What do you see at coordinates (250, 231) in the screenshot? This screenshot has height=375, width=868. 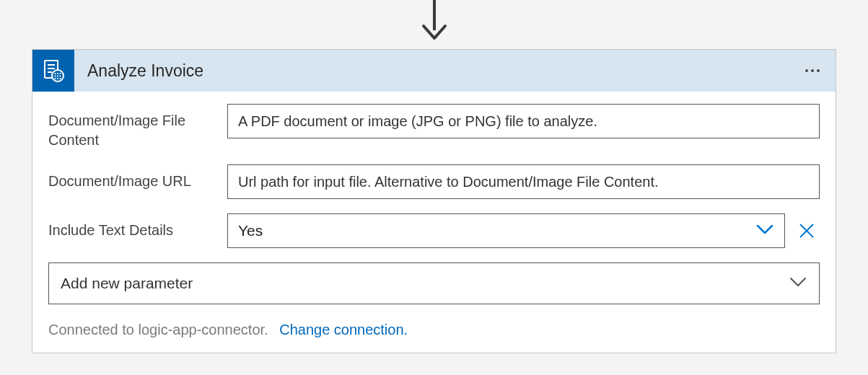 I see `select-include-text-value: Yes` at bounding box center [250, 231].